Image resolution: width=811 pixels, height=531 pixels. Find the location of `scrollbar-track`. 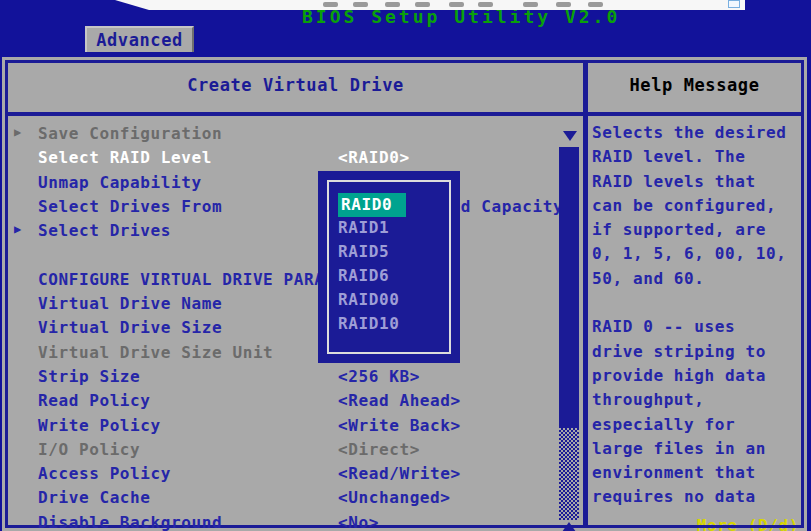

scrollbar-track is located at coordinates (569, 474).